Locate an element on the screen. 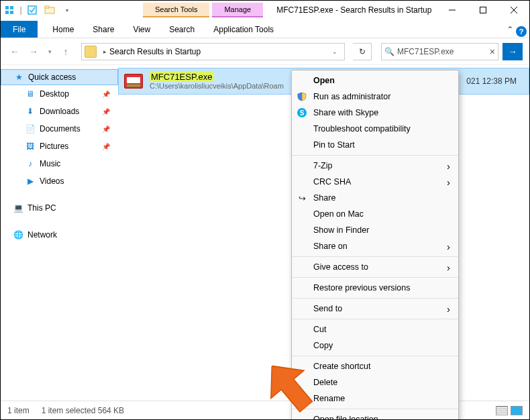 The image size is (530, 420). context-menu-give-access: Give access to› is located at coordinates (375, 267).